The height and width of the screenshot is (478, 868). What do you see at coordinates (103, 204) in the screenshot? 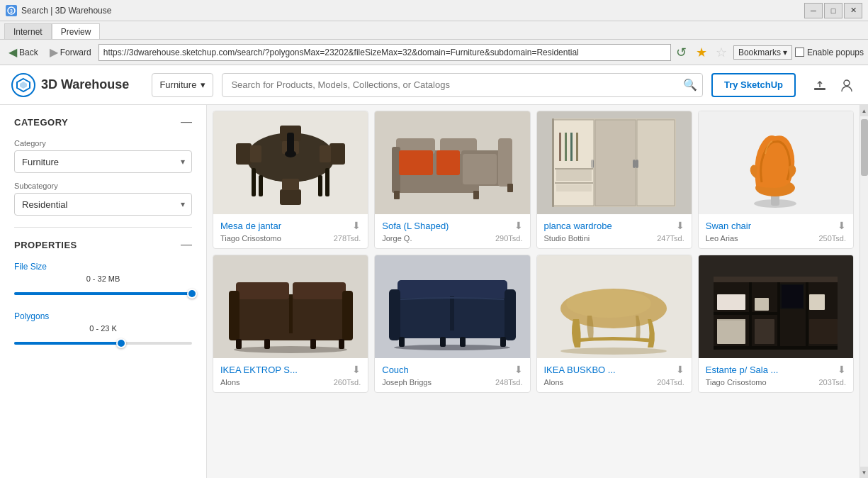
I see `subcategory-select: Residential Commercial Office` at bounding box center [103, 204].